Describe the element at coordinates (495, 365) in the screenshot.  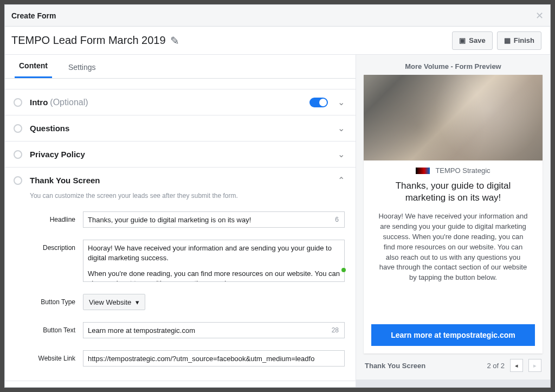
I see `pager-count: 2 of 2` at that location.